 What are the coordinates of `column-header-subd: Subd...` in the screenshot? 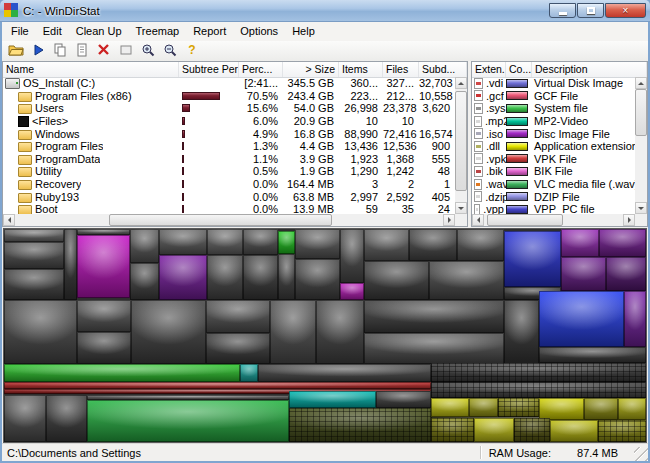 It's located at (443, 70).